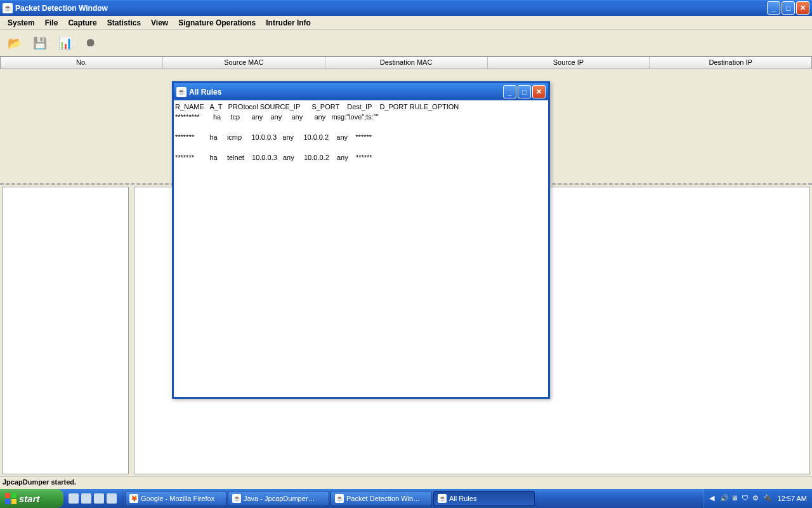 The image size is (812, 508). I want to click on taskbar-items: 🦊 Google - Mozilla Firefox ☕ Java - Jpca…, so click(413, 498).